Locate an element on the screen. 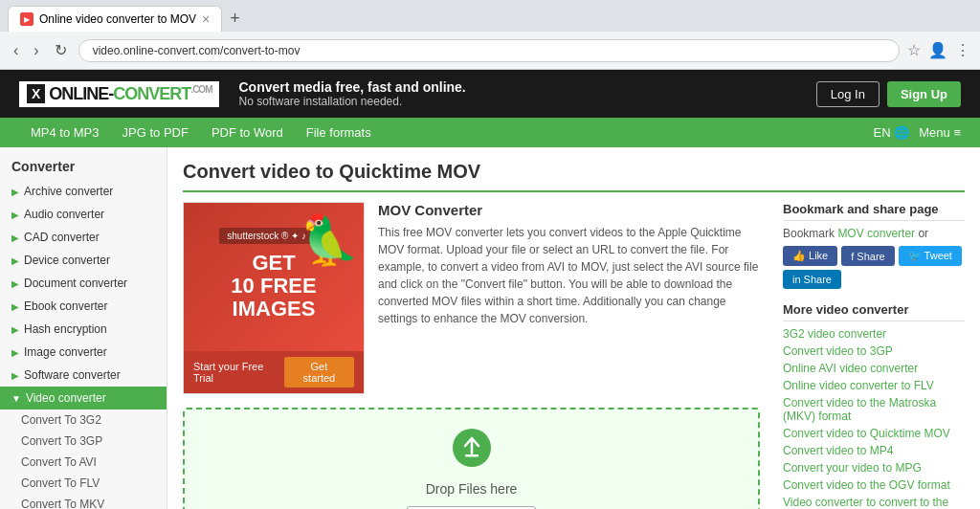  ad-parrot-icon: 🦜 is located at coordinates (329, 240).